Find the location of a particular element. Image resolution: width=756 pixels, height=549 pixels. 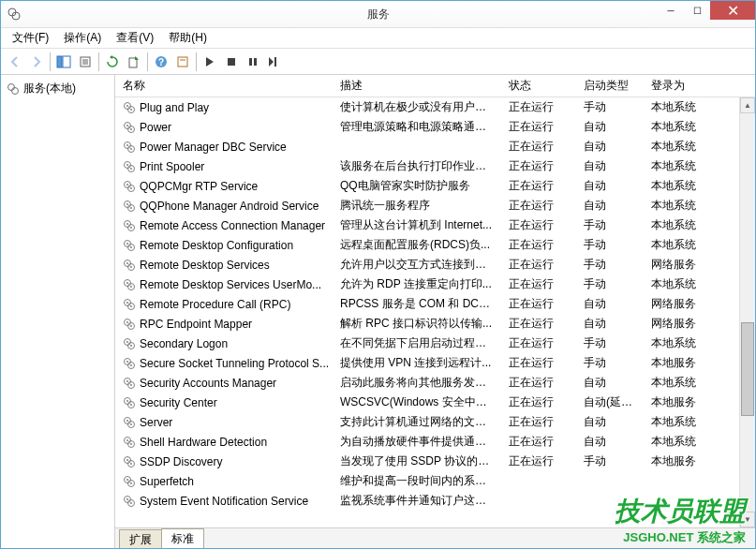

service-row: Remote Access Connection Manager管理从这台计算机… is located at coordinates (435, 225).